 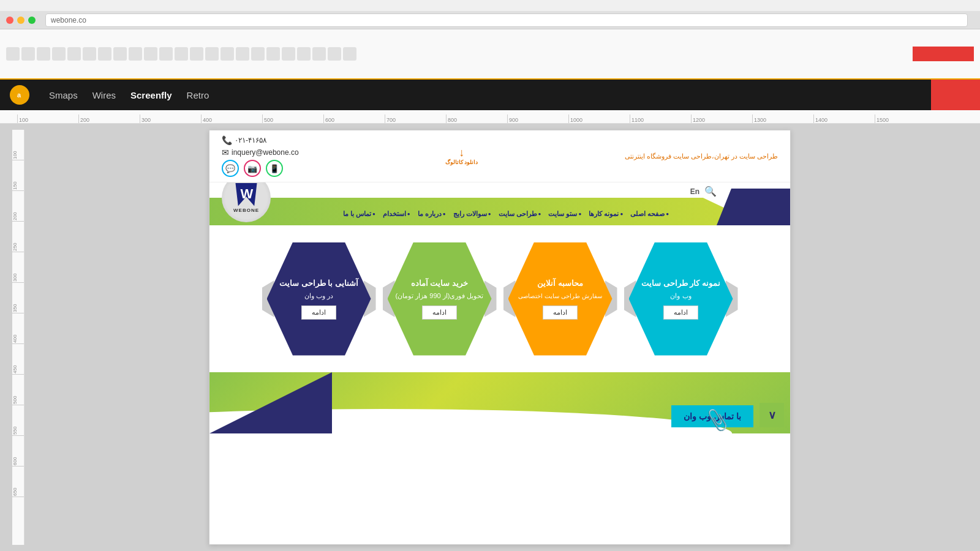 What do you see at coordinates (293, 119) in the screenshot?
I see `ruler-mark-500: 500` at bounding box center [293, 119].